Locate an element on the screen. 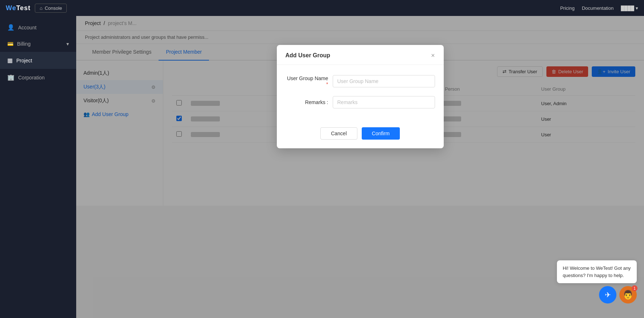 This screenshot has height=318, width=644. corporation-icon: 🏢 is located at coordinates (11, 78).